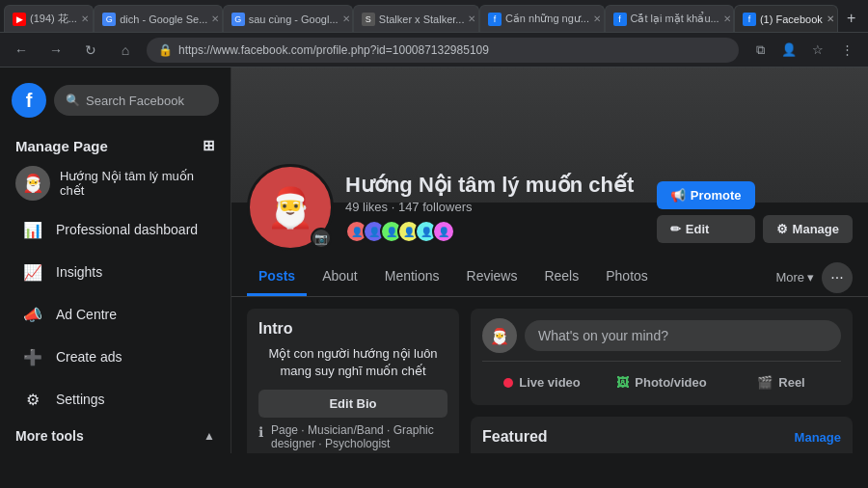  What do you see at coordinates (50, 436) in the screenshot?
I see `more-tools-title: More tools` at bounding box center [50, 436].